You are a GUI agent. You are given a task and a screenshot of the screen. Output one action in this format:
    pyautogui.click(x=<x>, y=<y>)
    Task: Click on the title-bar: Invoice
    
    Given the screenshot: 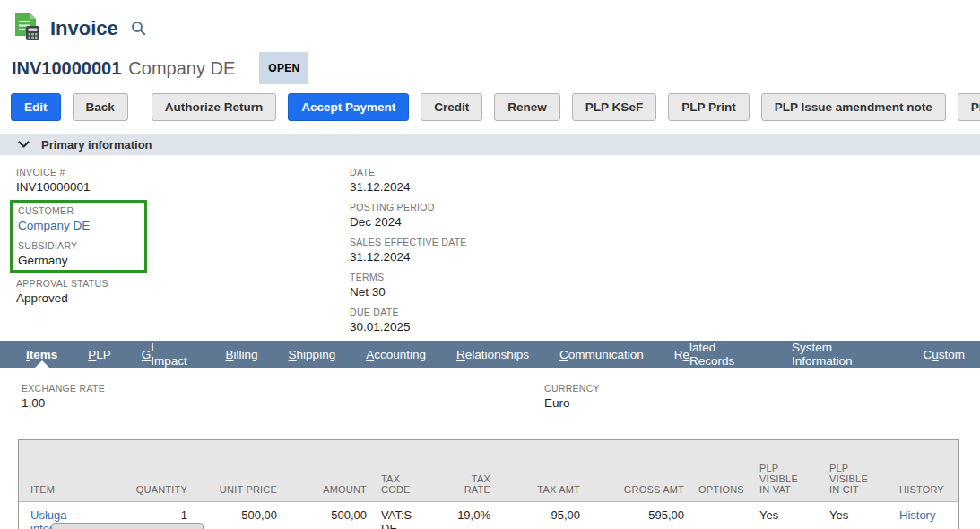 What is the action you would take?
    pyautogui.click(x=490, y=22)
    